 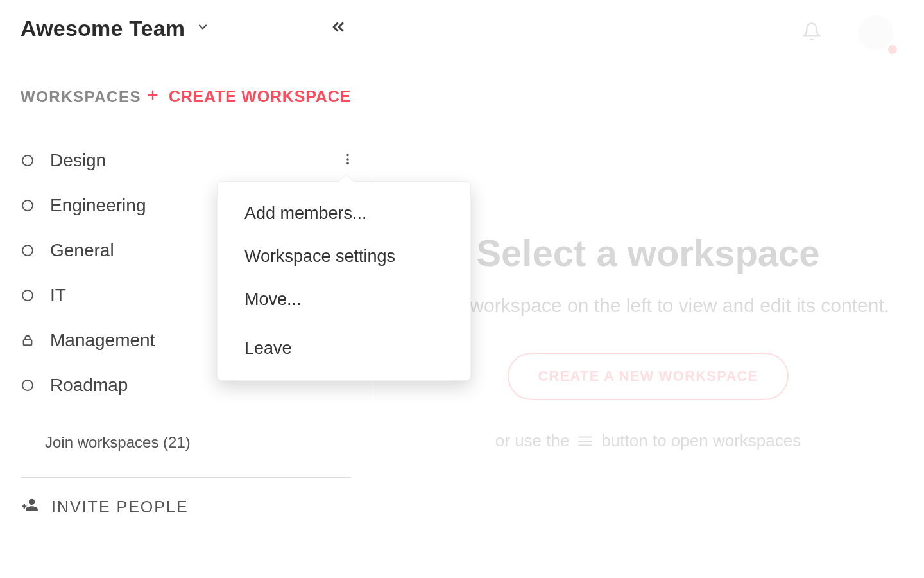 What do you see at coordinates (115, 28) in the screenshot?
I see `team-switcher: Awesome Team` at bounding box center [115, 28].